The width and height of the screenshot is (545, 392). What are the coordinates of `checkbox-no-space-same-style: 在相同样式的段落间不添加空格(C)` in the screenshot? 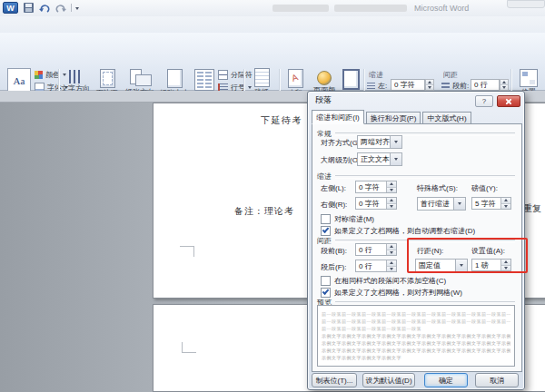 It's located at (383, 281).